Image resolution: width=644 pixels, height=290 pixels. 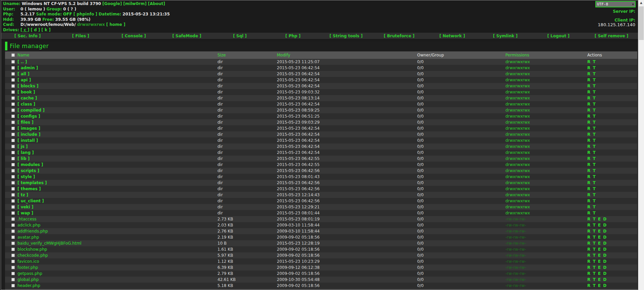 What do you see at coordinates (27, 98) in the screenshot?
I see `file-name-link: [ cache ]` at bounding box center [27, 98].